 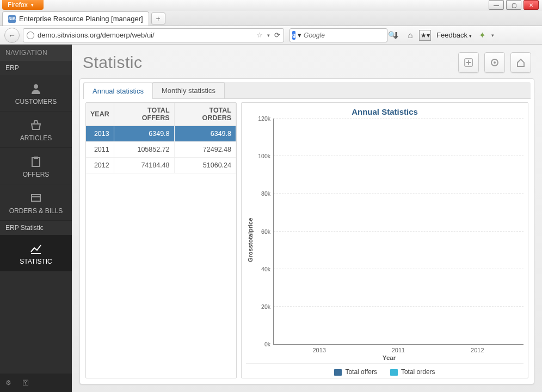 What do you see at coordinates (299, 35) in the screenshot?
I see `search-engine-dropdown-icon: ▾` at bounding box center [299, 35].